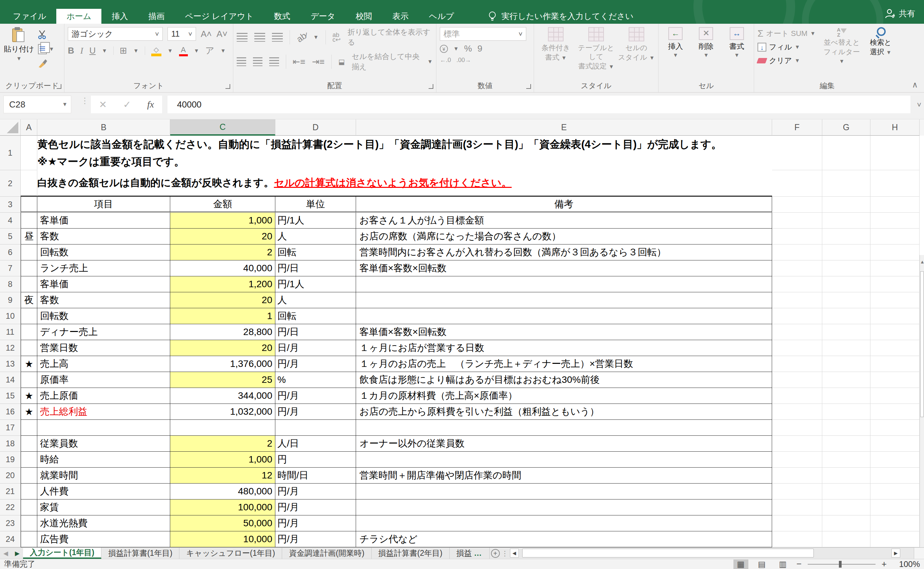 This screenshot has width=924, height=569. What do you see at coordinates (895, 300) in the screenshot?
I see `cell-H9` at bounding box center [895, 300].